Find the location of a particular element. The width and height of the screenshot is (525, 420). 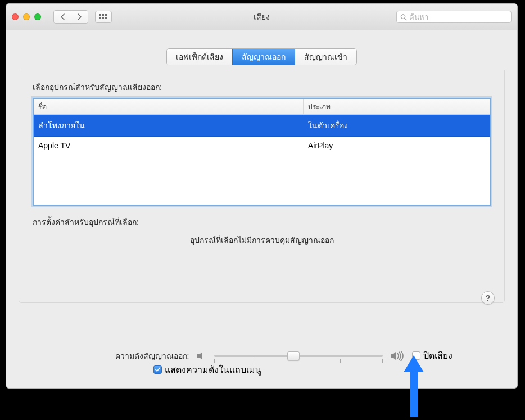

no-output-controls-text: อุปกรณ์ที่เลือกไม่มีการควบคุมสัญญาณออก is located at coordinates (262, 263).